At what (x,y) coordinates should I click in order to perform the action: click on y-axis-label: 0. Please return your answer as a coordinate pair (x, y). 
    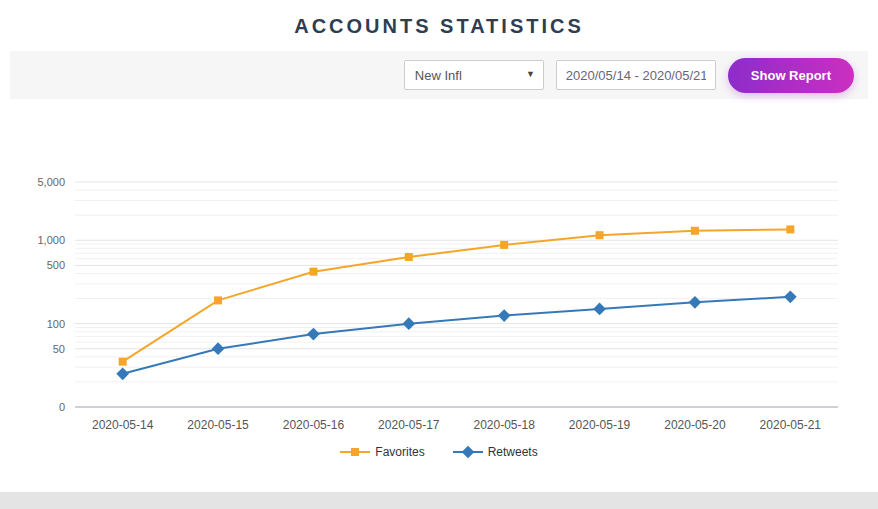
    Looking at the image, I should click on (62, 407).